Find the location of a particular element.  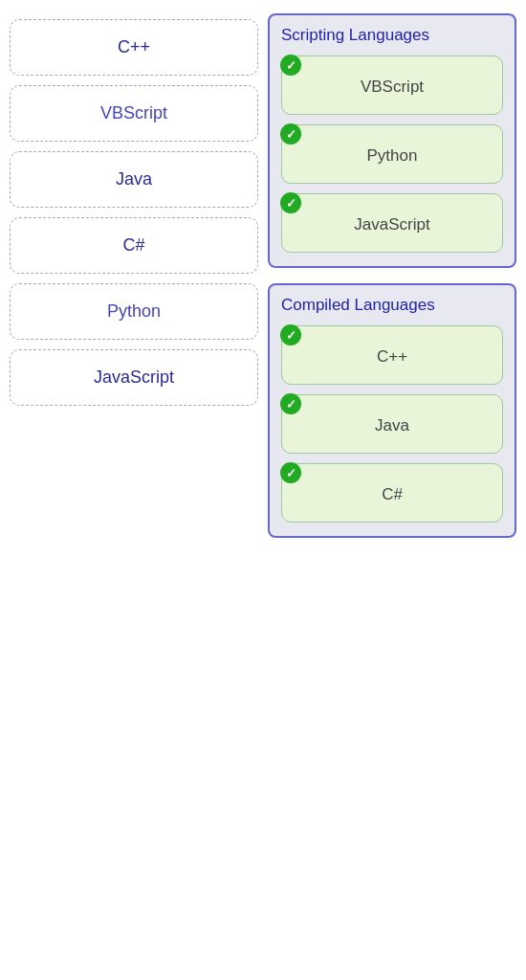

dropped-item-label: VBScript is located at coordinates (392, 86).